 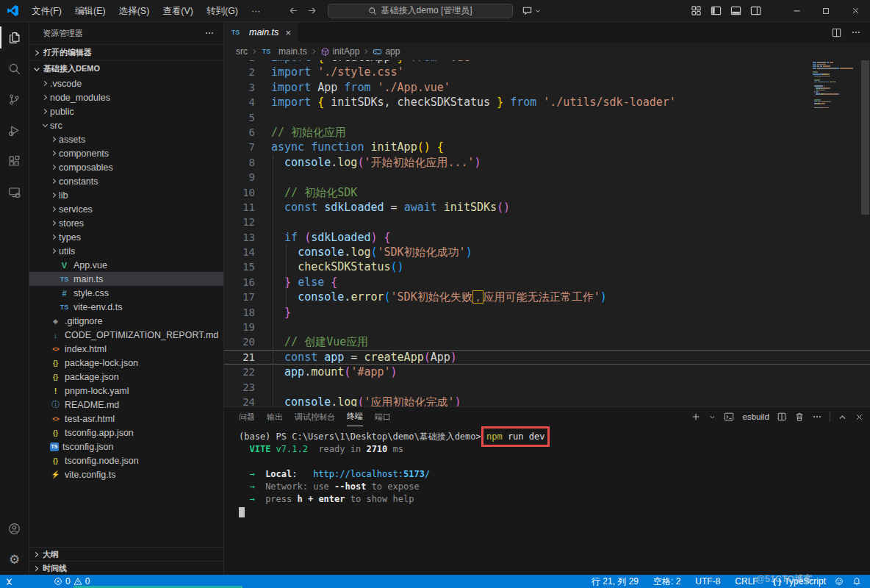 What do you see at coordinates (866, 234) in the screenshot?
I see `editor-scrollbar` at bounding box center [866, 234].